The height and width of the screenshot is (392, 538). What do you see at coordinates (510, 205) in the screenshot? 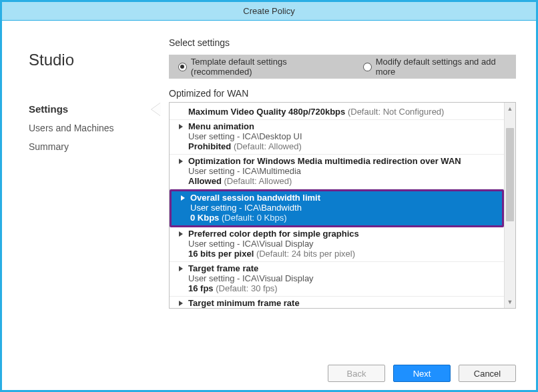
I see `vertical-scrollbar: ▲ ▼` at bounding box center [510, 205].